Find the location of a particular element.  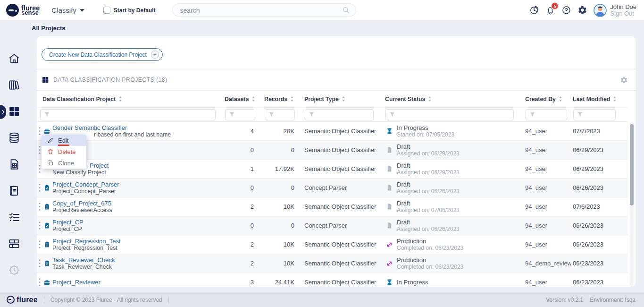

project-subtitle: Project_Regression_Test is located at coordinates (87, 248).